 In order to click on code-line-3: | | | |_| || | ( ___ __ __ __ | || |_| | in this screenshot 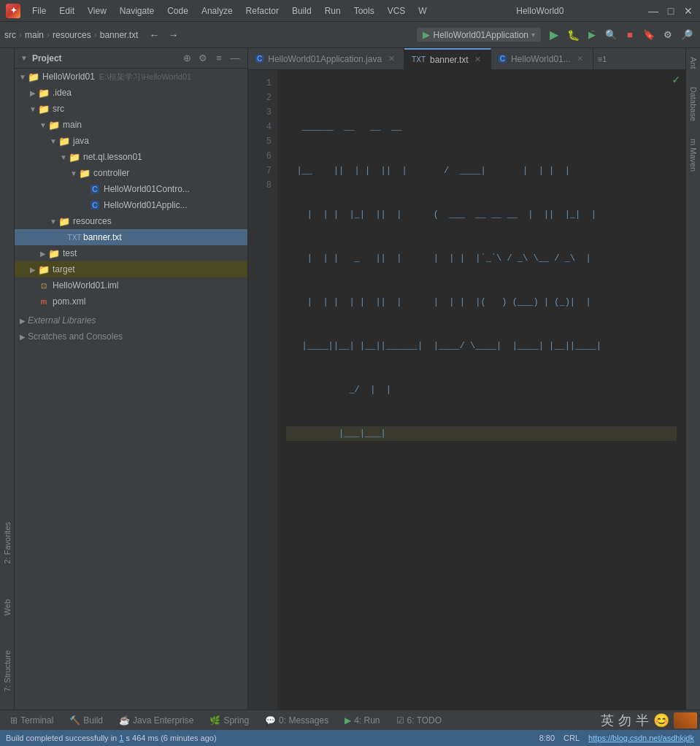, I will do `click(482, 215)`.